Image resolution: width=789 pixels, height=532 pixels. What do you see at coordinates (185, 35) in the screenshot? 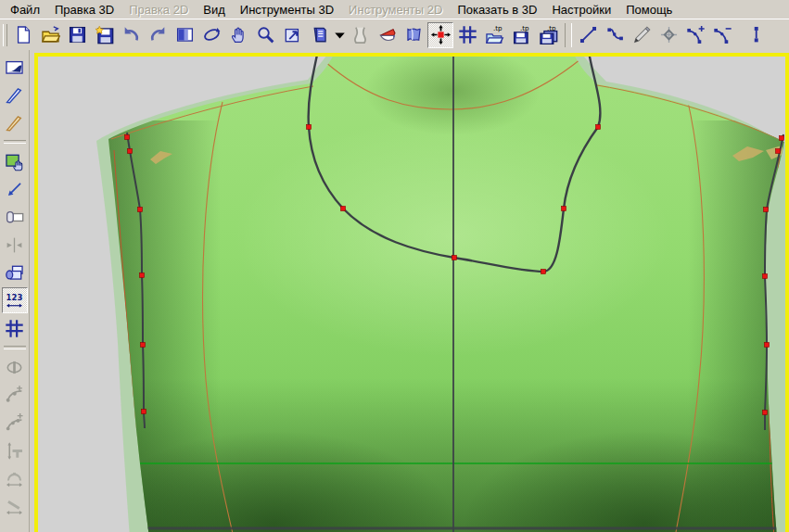
I see `split-view-button` at bounding box center [185, 35].